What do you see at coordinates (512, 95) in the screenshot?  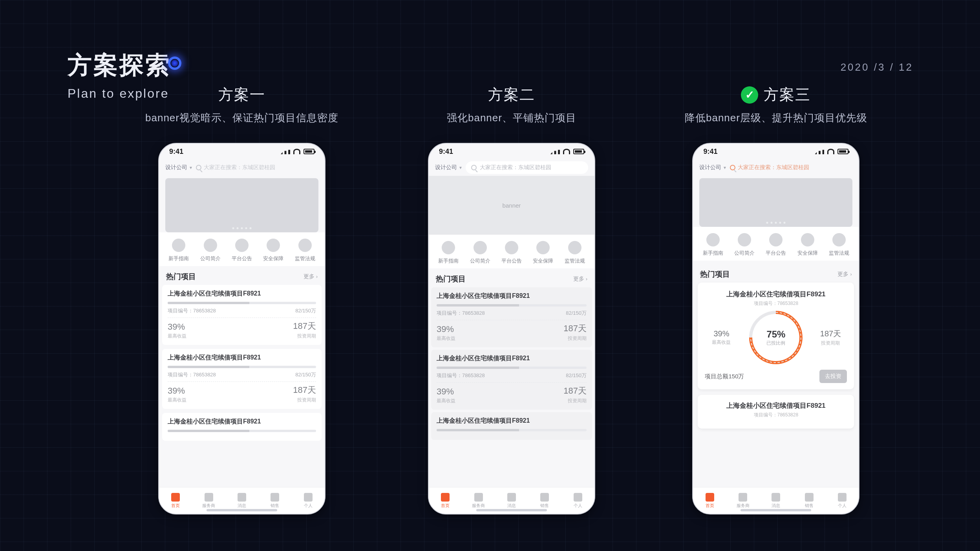 I see `plan-title: 方案二` at bounding box center [512, 95].